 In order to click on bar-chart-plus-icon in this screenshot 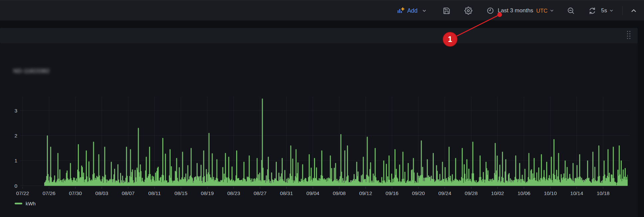, I will do `click(401, 11)`.